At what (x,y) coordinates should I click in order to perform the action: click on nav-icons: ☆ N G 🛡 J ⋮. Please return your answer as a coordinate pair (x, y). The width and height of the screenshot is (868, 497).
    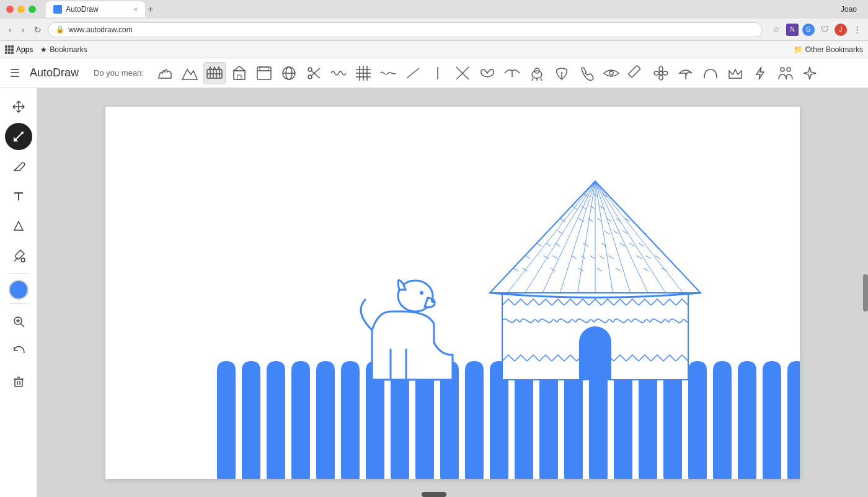
    Looking at the image, I should click on (817, 30).